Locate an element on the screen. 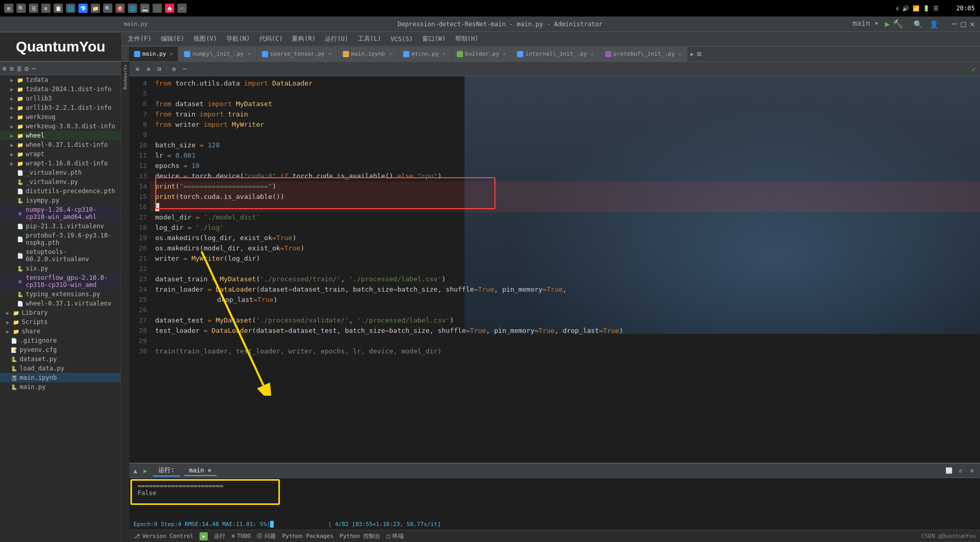  sidebar-item-pyvenv: ▶ 📝 pyvenv.cfg is located at coordinates (60, 350).